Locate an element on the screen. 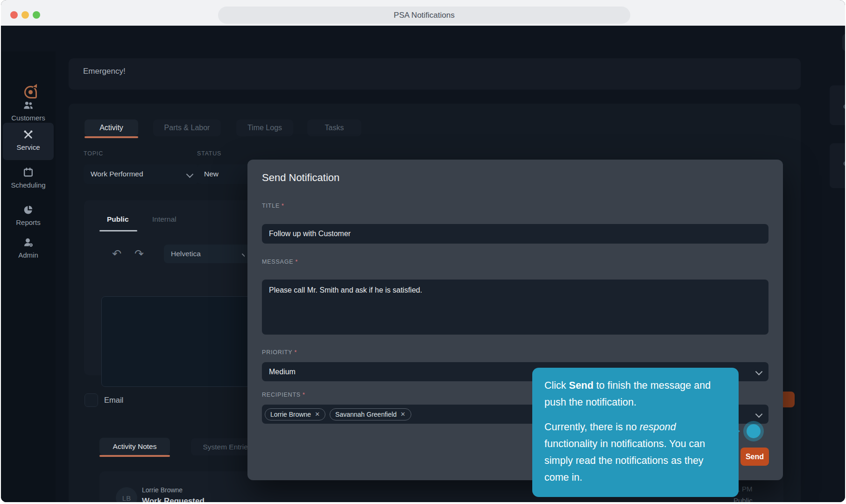 This screenshot has height=504, width=846. note-author: Lorrie Browne is located at coordinates (162, 490).